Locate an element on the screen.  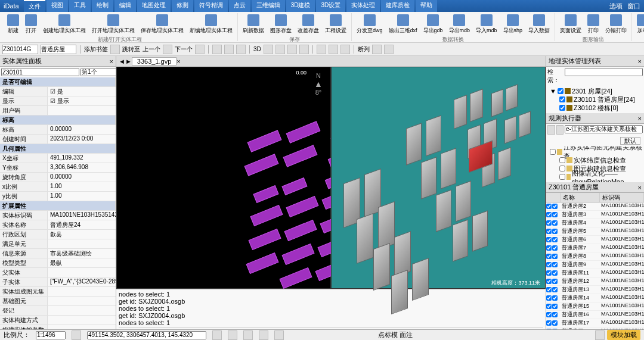
ribbon-btn: 创建地理实体工程 is located at coordinates (64, 24).